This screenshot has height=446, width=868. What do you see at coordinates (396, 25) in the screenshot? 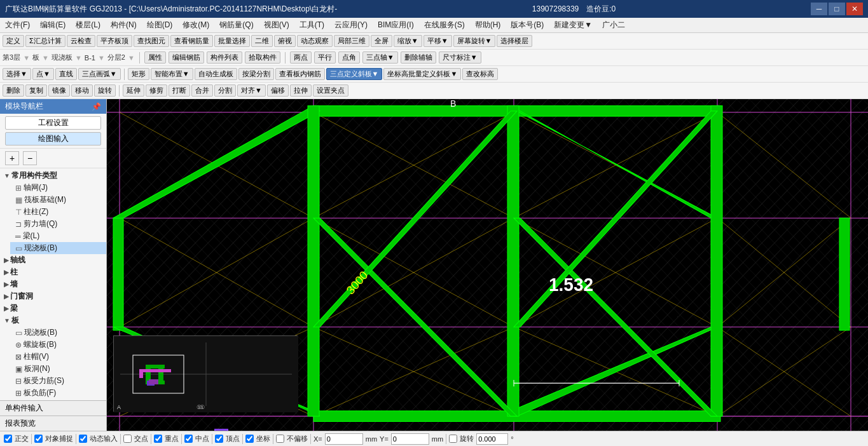
I see `menubar-item-bimi: BIM应用(I)` at bounding box center [396, 25].